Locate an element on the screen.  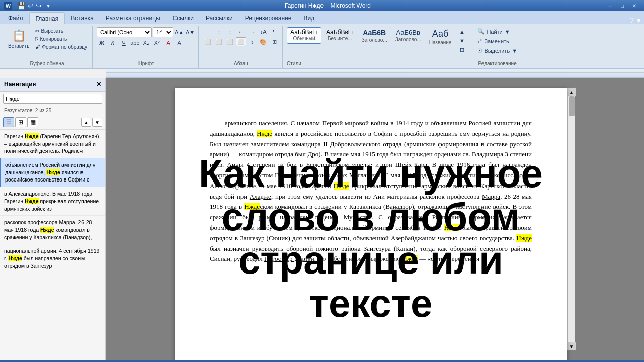
highlight-6: Нжде is located at coordinates (410, 258).